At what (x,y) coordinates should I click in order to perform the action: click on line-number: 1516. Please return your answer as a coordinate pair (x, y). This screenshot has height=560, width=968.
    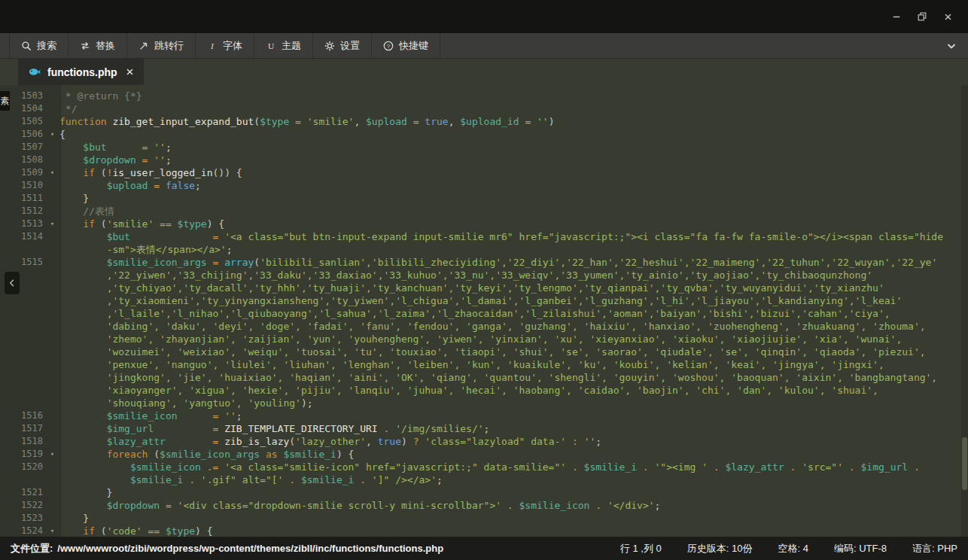
    Looking at the image, I should click on (23, 415).